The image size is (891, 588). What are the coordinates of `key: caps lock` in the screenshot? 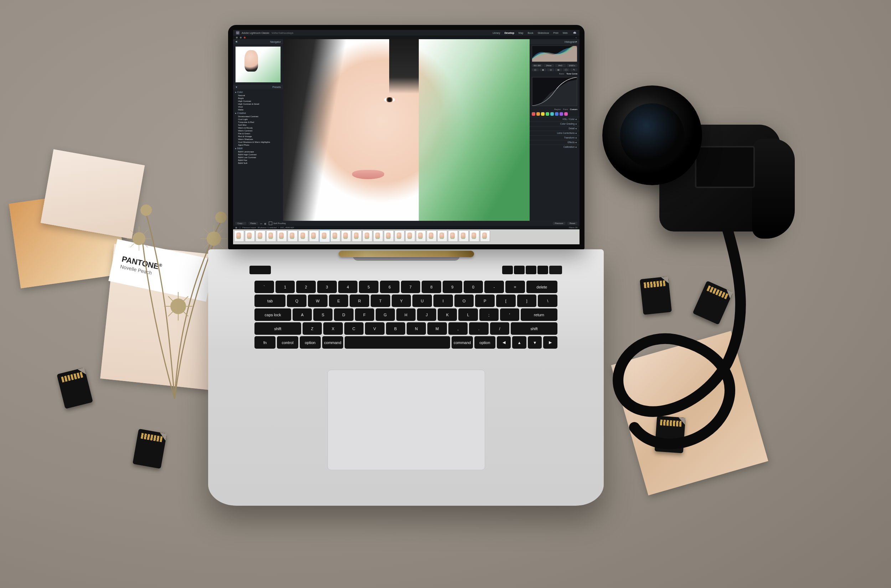 It's located at (273, 315).